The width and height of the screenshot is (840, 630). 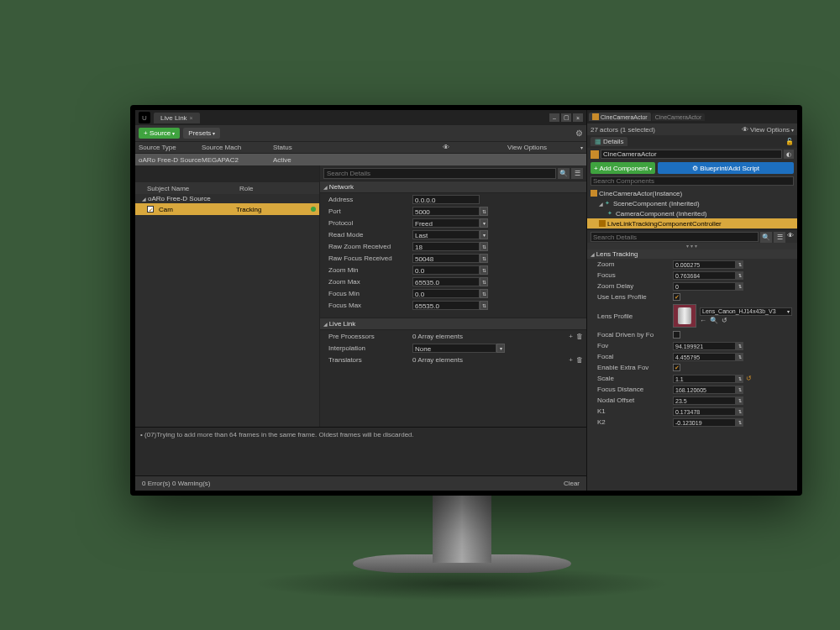 I want to click on col-subject-name: Subject Name, so click(x=193, y=188).